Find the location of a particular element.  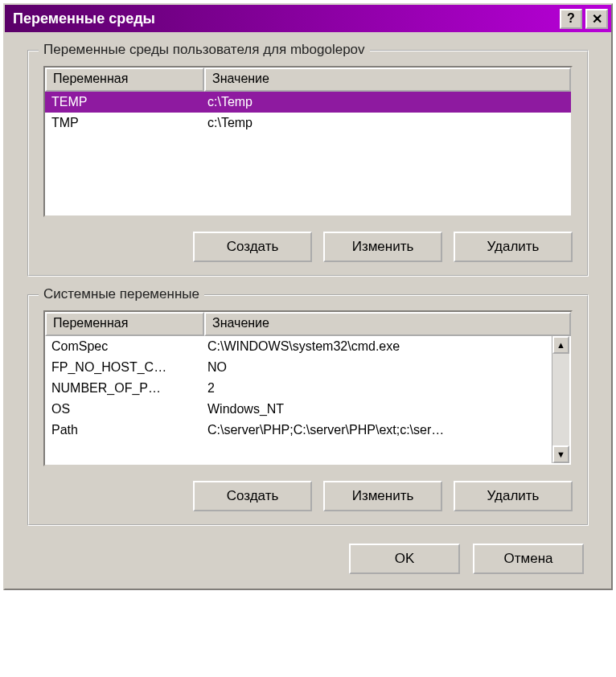

user-group-legend: Переменные среды пользователя для mbogol… is located at coordinates (204, 50).